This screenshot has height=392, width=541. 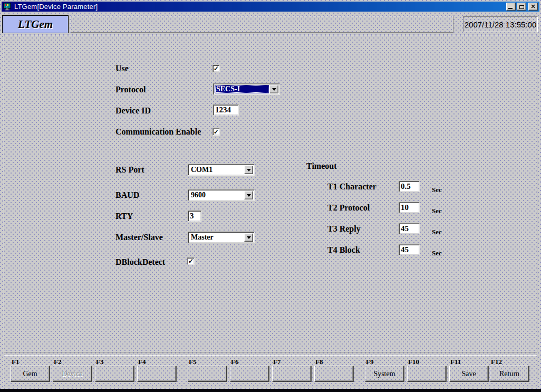 What do you see at coordinates (511, 6) in the screenshot?
I see `minimize-button` at bounding box center [511, 6].